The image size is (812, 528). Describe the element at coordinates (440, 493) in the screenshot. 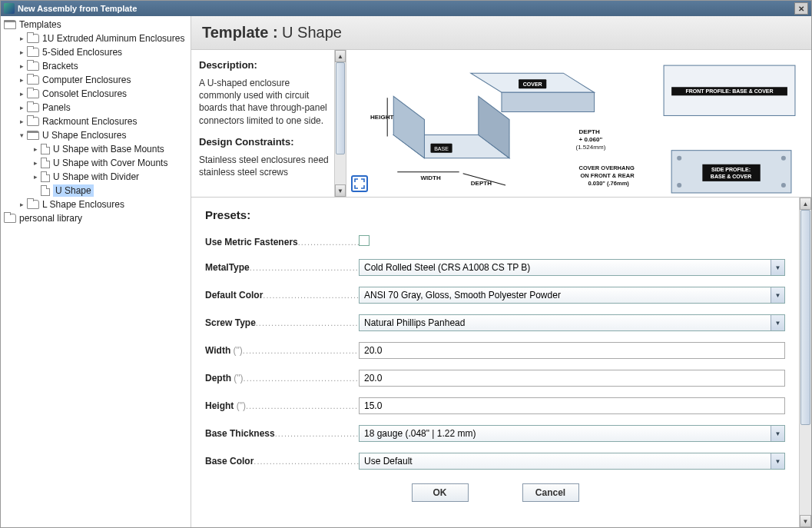

I see `ok-button: OK` at that location.